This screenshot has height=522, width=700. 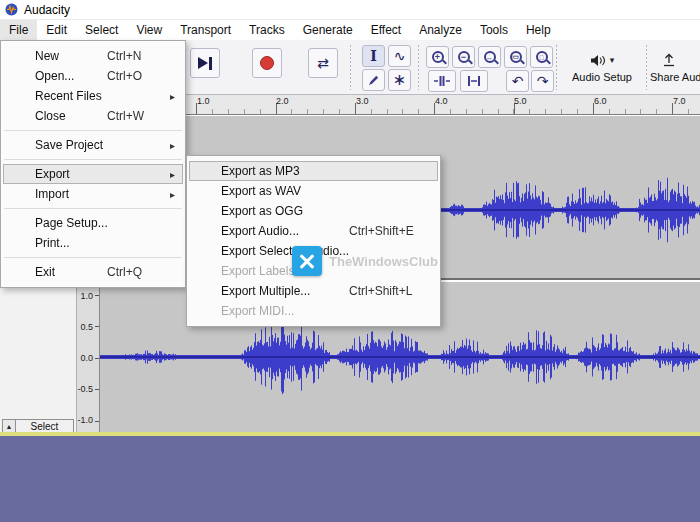 I want to click on menu-item-tracks: Tracks, so click(x=267, y=30).